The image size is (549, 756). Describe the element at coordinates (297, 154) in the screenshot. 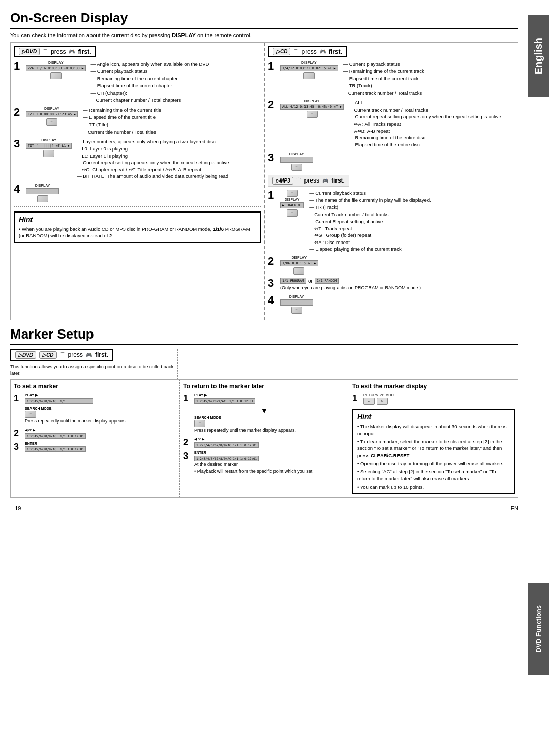

I see `cd-display-label3: DISPLAY` at that location.